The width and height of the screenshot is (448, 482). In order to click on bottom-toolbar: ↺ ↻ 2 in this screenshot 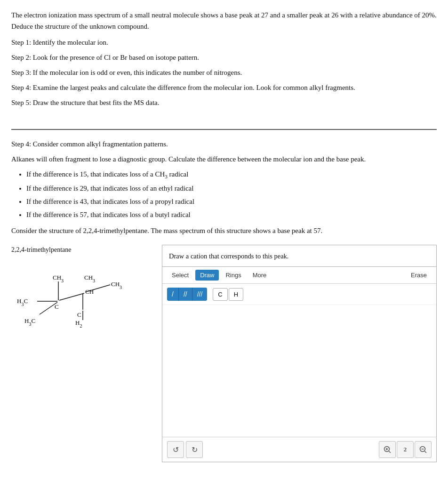, I will do `click(299, 449)`.